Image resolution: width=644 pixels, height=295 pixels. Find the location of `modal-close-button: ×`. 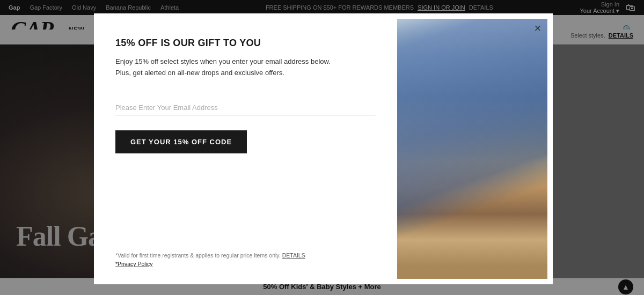

modal-close-button: × is located at coordinates (538, 28).